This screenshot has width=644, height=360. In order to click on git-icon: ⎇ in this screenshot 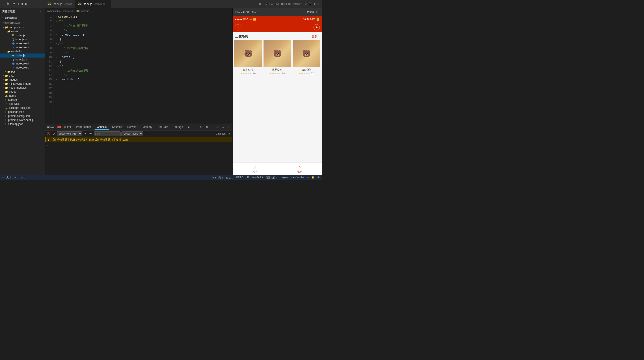, I will do `click(13, 4)`.